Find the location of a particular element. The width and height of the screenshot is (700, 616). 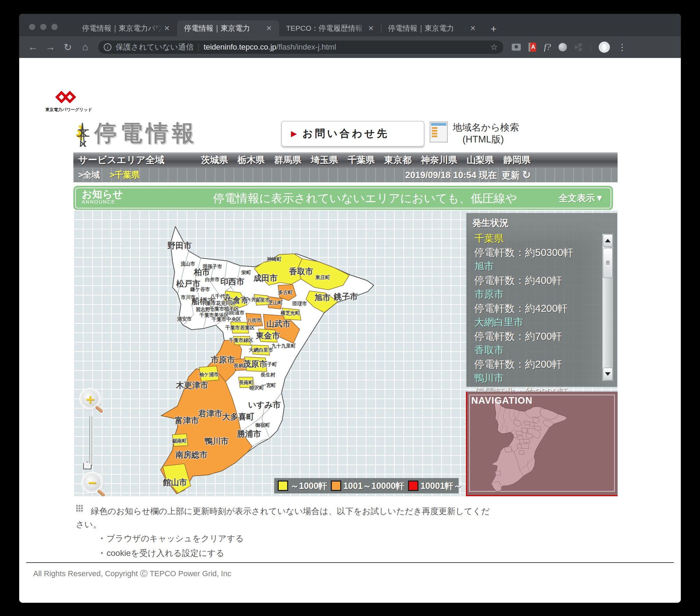

scroll-up-button is located at coordinates (608, 241).